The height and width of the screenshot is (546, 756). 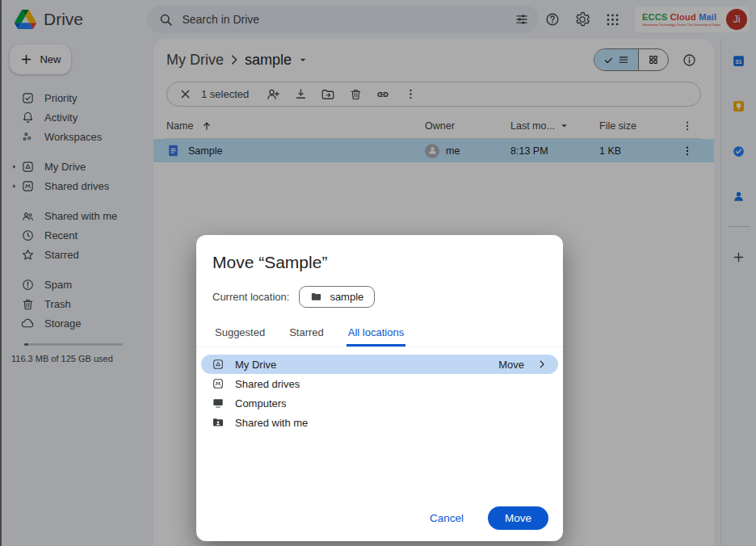 What do you see at coordinates (511, 365) in the screenshot?
I see `row-move-action: Move` at bounding box center [511, 365].